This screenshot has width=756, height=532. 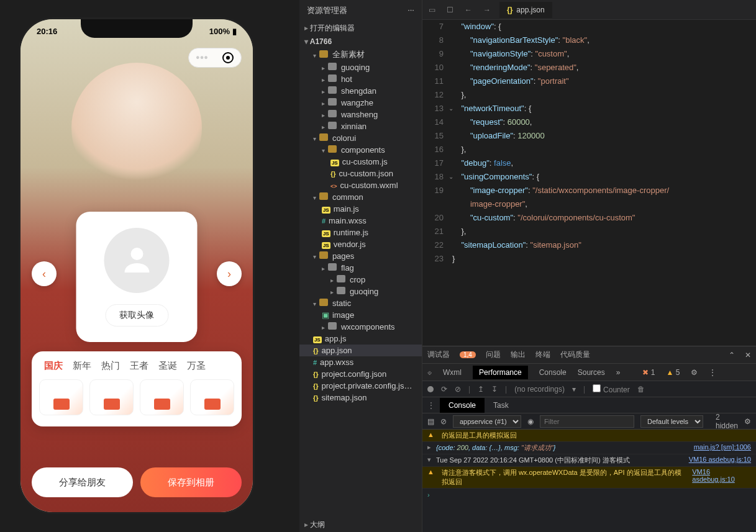 I want to click on category-tab: 热门, so click(x=111, y=366).